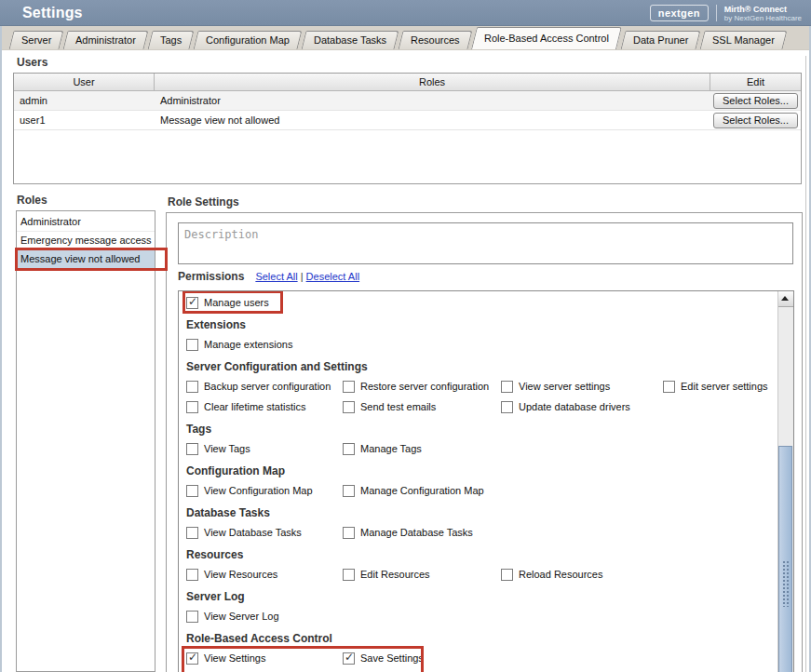  I want to click on tab-database-tasks: Database Tasks, so click(350, 40).